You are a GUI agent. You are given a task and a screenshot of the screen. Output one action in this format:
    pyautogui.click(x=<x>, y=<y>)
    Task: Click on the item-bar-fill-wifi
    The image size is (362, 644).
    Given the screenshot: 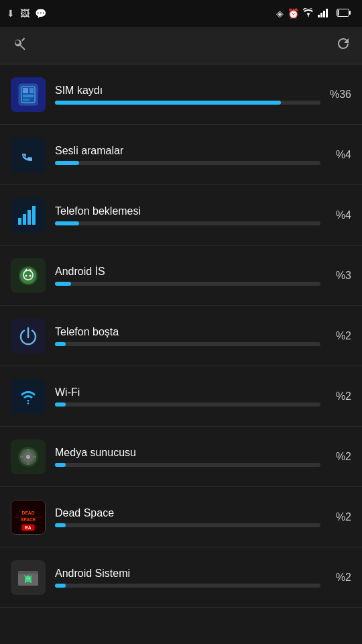 What is the action you would take?
    pyautogui.click(x=60, y=405)
    